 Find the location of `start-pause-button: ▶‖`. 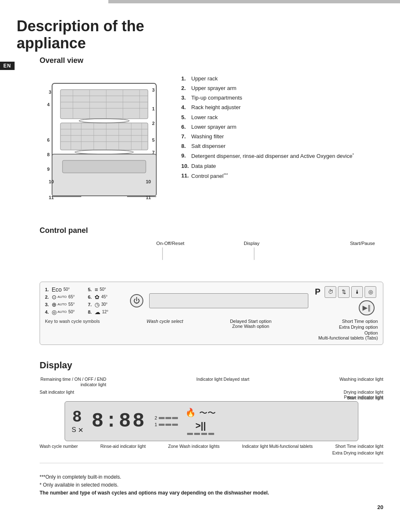

start-pause-button: ▶‖ is located at coordinates (367, 308).